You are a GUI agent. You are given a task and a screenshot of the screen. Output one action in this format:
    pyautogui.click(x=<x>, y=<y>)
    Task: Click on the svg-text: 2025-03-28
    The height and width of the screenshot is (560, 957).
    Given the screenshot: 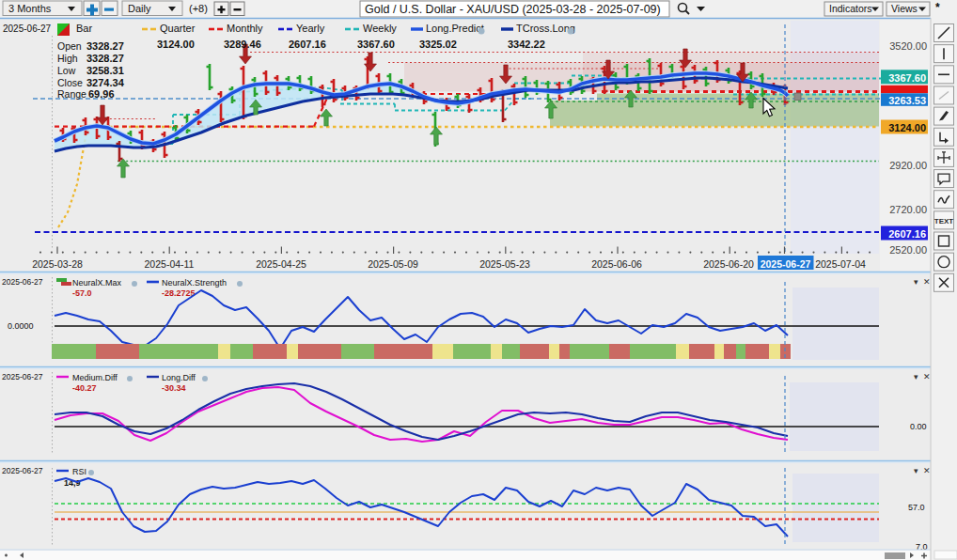 What is the action you would take?
    pyautogui.click(x=57, y=264)
    